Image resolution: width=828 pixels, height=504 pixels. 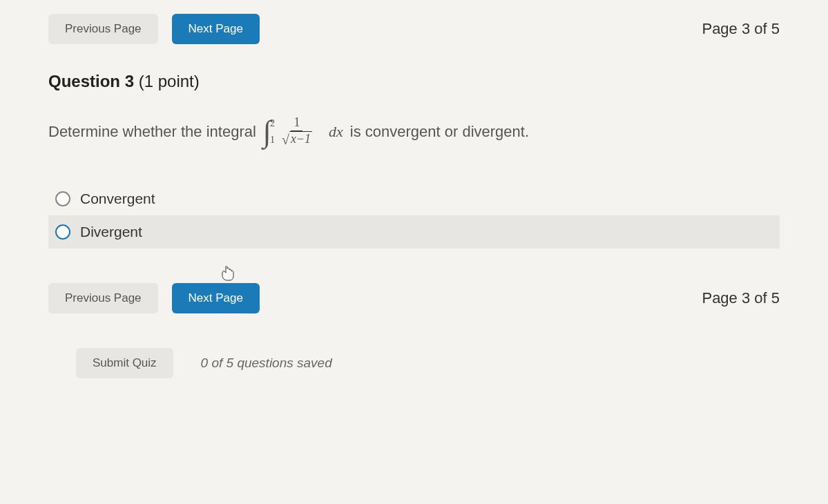 I want to click on page-indicator-bottom: Page 3 of 5, so click(x=740, y=298).